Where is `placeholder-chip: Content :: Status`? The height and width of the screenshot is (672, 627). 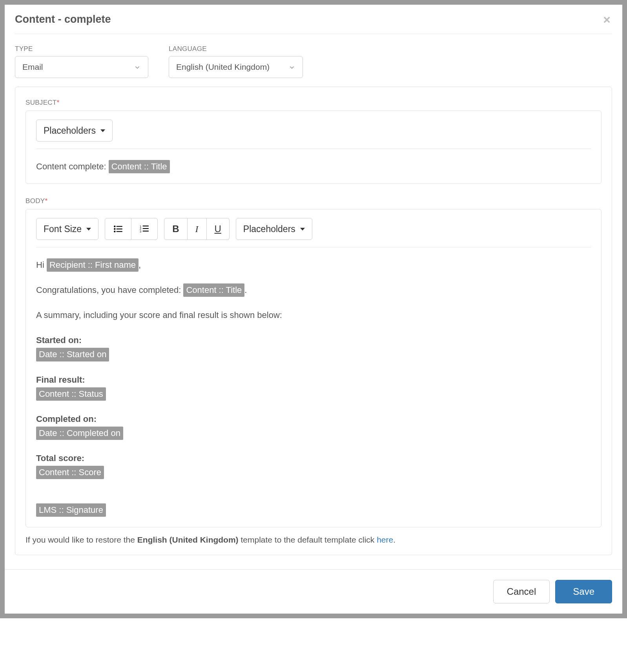 placeholder-chip: Content :: Status is located at coordinates (71, 394).